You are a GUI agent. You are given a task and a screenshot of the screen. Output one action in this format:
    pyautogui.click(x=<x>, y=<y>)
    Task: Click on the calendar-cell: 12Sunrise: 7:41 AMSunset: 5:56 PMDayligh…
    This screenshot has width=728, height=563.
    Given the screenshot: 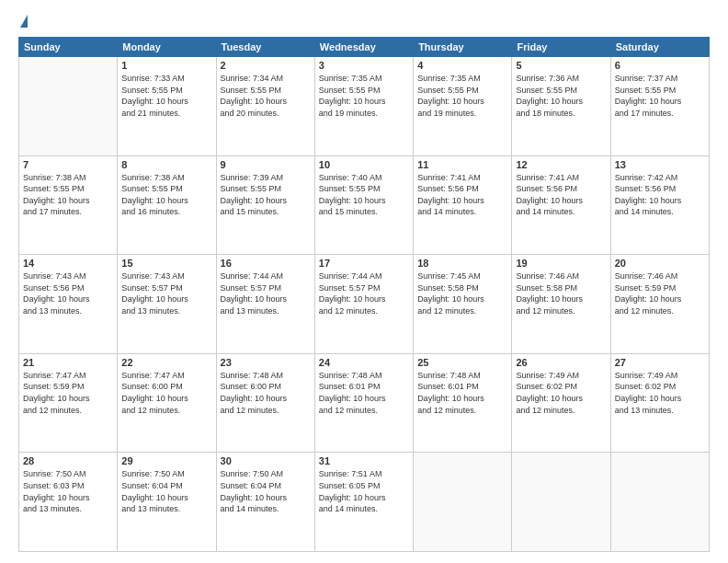 What is the action you would take?
    pyautogui.click(x=561, y=205)
    